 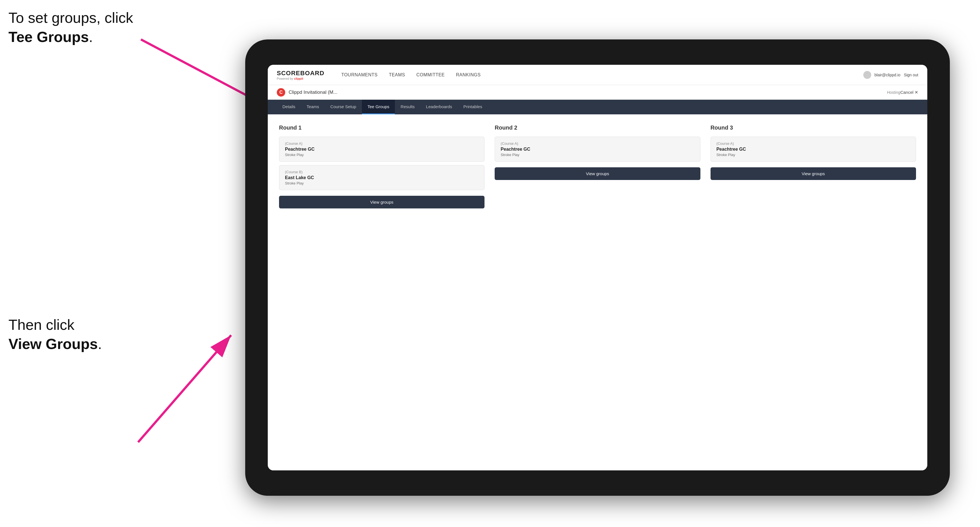 I want to click on instruction-bottom-line1: Then click, so click(x=41, y=325).